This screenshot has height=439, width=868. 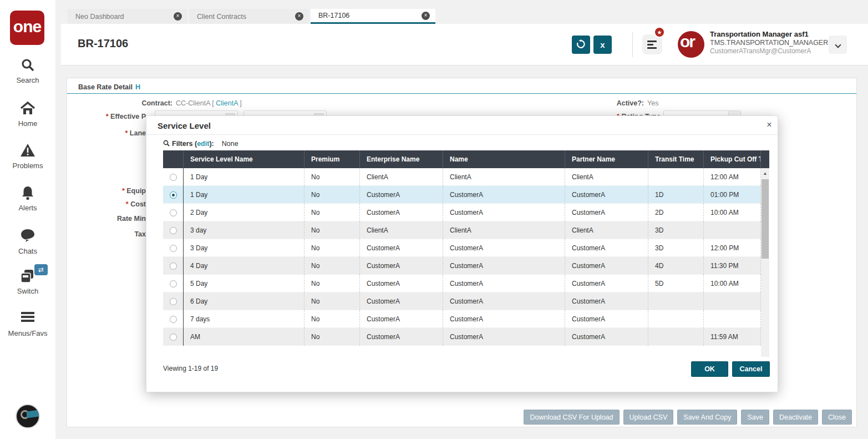 What do you see at coordinates (649, 417) in the screenshot?
I see `upload-csv-button: Upload CSV` at bounding box center [649, 417].